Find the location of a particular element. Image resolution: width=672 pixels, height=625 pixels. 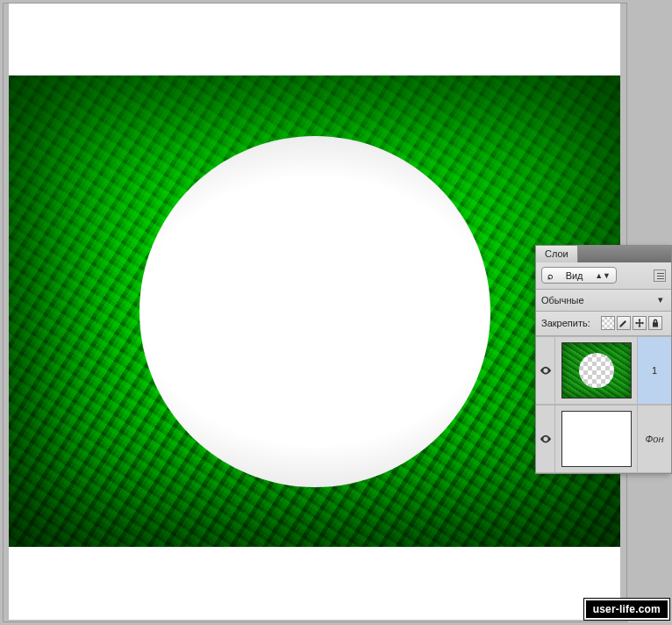

layer-row: Фон is located at coordinates (604, 439).